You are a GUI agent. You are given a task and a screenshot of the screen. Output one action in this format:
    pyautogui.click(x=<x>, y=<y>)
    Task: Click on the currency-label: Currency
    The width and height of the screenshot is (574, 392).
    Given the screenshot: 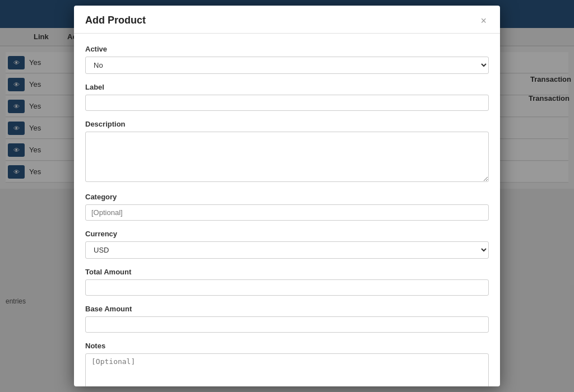 What is the action you would take?
    pyautogui.click(x=287, y=234)
    